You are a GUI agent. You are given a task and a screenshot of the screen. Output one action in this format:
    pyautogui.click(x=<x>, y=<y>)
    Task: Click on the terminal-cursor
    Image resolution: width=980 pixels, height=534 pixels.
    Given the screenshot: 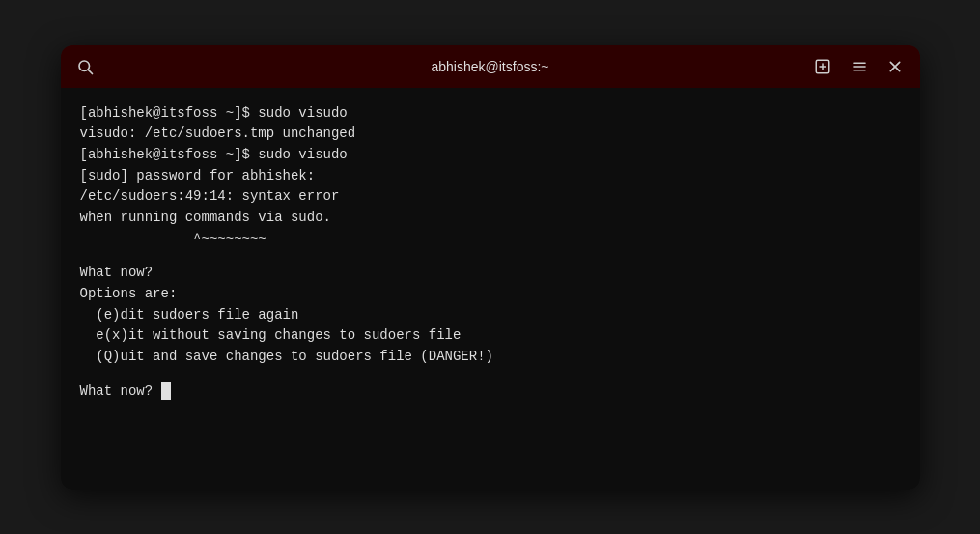 What is the action you would take?
    pyautogui.click(x=166, y=391)
    